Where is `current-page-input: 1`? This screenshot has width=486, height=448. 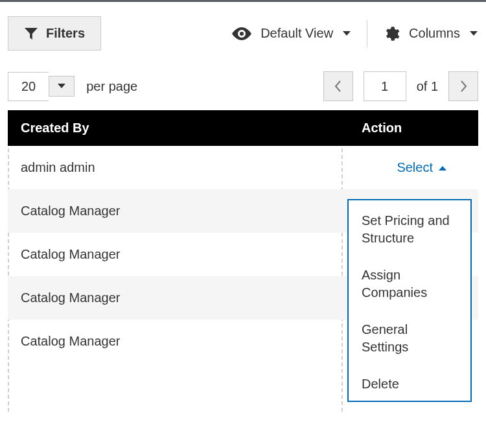 current-page-input: 1 is located at coordinates (385, 86).